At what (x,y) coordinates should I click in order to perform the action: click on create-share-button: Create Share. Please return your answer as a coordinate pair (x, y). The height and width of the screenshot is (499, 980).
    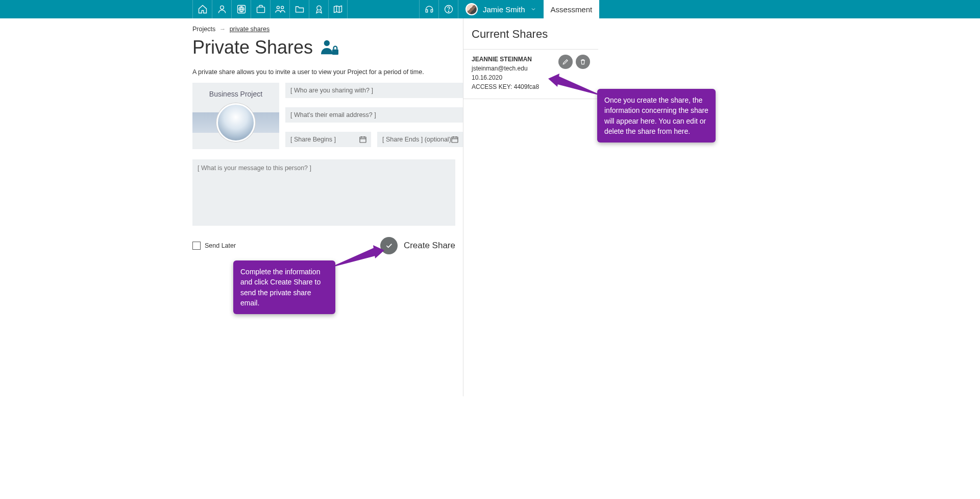
    Looking at the image, I should click on (418, 246).